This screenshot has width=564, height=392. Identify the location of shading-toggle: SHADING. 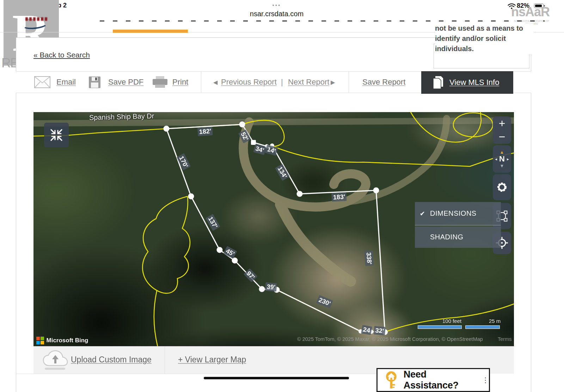
(458, 237).